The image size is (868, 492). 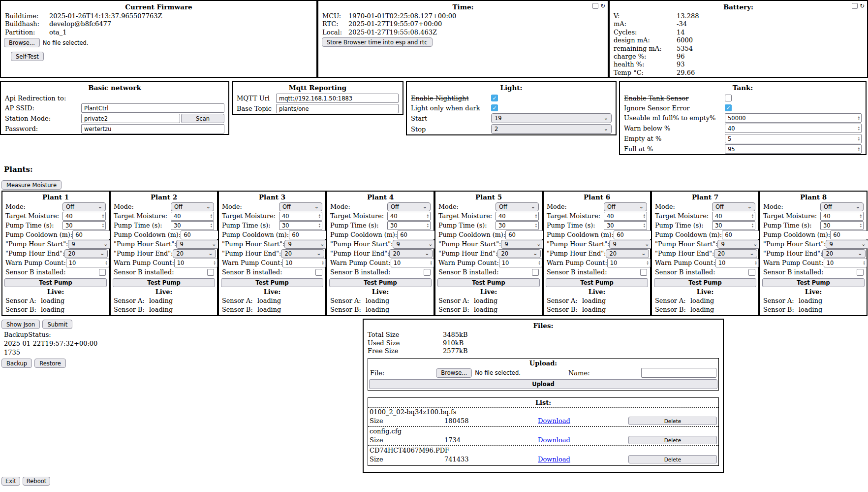 I want to click on auto-refresh-checkbox, so click(x=855, y=6).